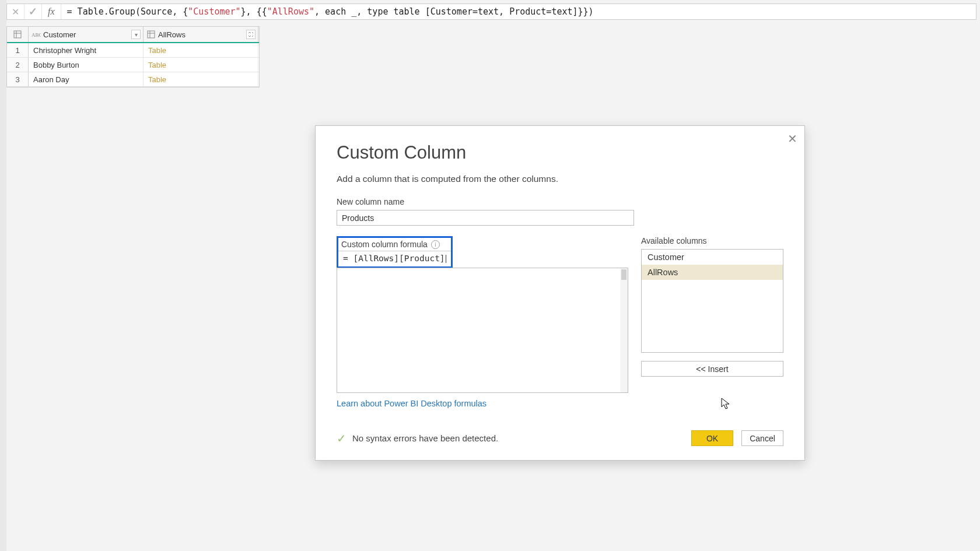 This screenshot has height=551, width=980. What do you see at coordinates (560, 202) in the screenshot?
I see `new-column-name-label: New column name` at bounding box center [560, 202].